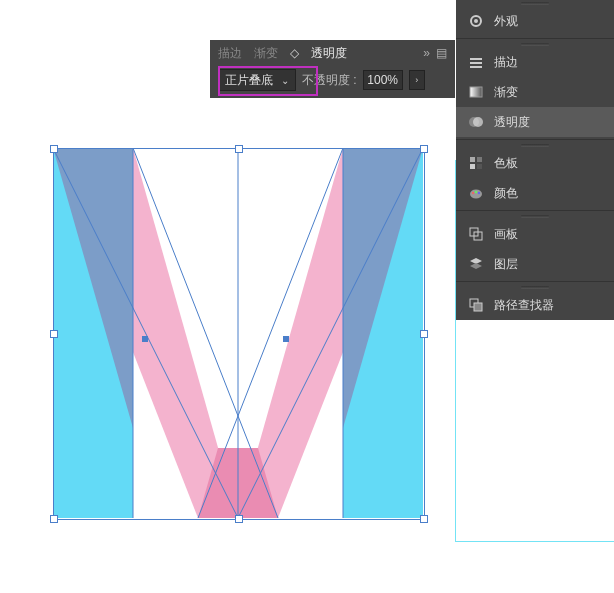  What do you see at coordinates (476, 122) in the screenshot?
I see `transparency-icon` at bounding box center [476, 122].